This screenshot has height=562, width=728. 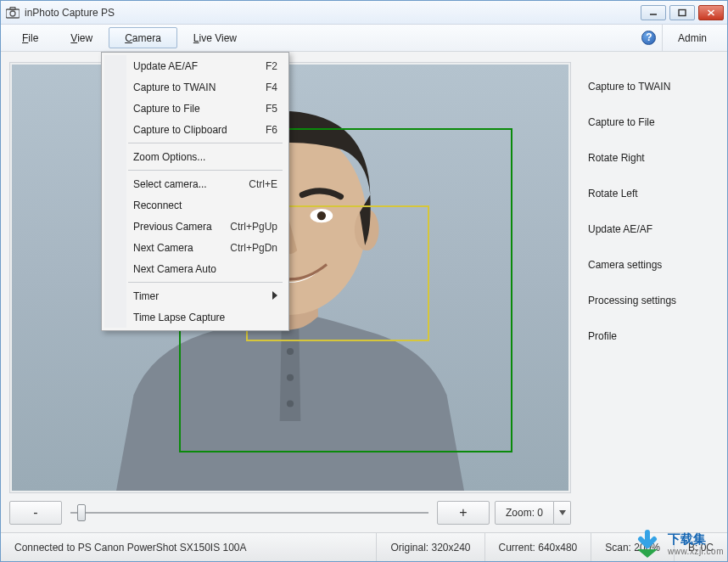 I want to click on menu-item-label: Update AE/AF, so click(x=165, y=66).